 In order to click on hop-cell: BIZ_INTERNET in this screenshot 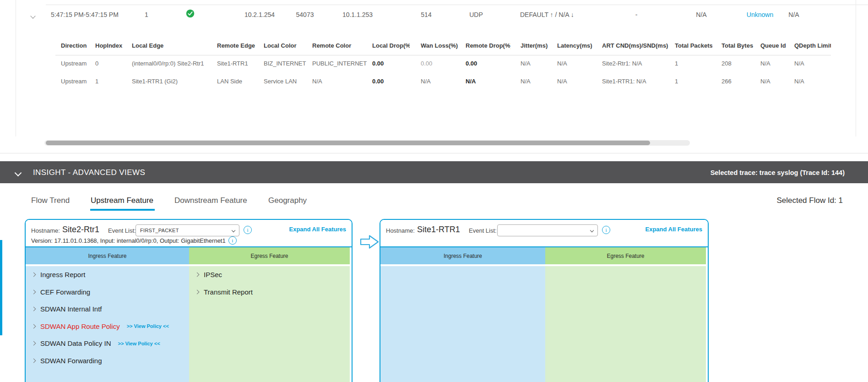, I will do `click(287, 63)`.